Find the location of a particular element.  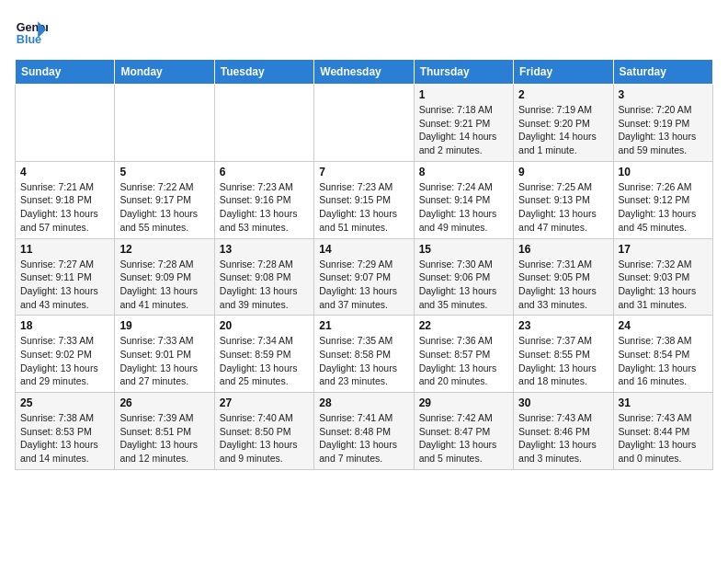

logo-icon: General Blue is located at coordinates (31, 31).